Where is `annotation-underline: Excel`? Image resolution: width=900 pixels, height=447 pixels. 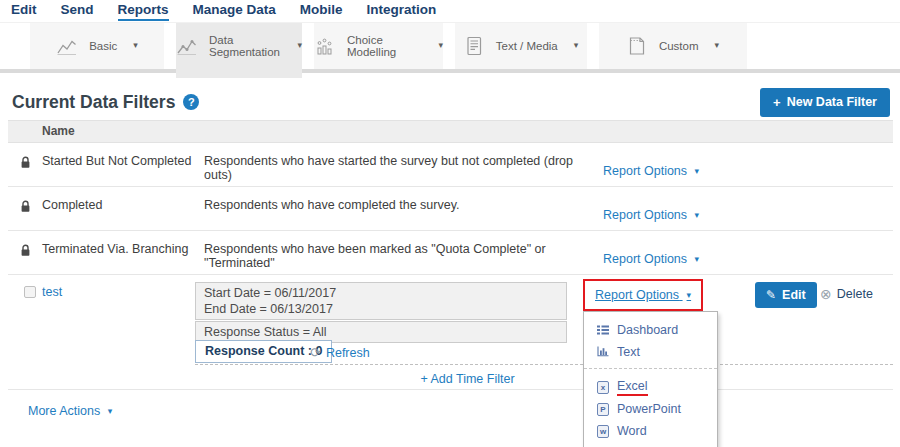 annotation-underline: Excel is located at coordinates (632, 388).